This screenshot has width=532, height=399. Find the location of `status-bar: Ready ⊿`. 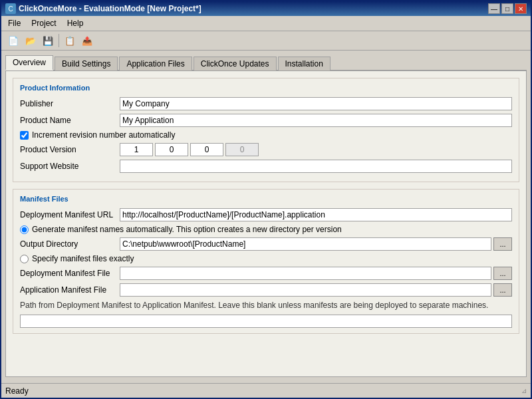

status-bar: Ready ⊿ is located at coordinates (266, 390).